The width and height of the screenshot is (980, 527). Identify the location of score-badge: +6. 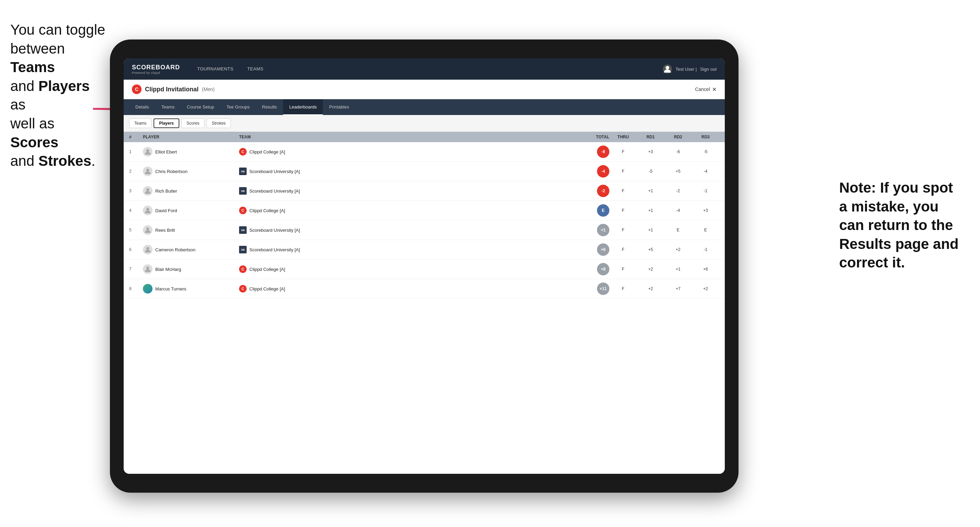
(603, 249).